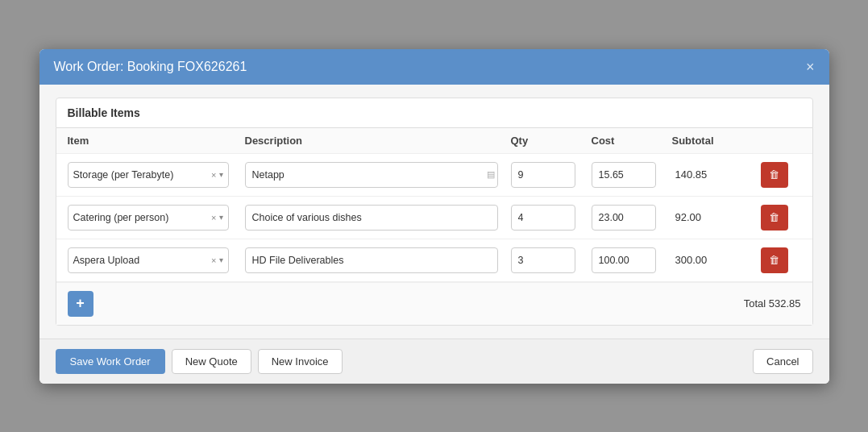 The image size is (868, 432). What do you see at coordinates (211, 361) in the screenshot?
I see `new-quote-button: New Quote` at bounding box center [211, 361].